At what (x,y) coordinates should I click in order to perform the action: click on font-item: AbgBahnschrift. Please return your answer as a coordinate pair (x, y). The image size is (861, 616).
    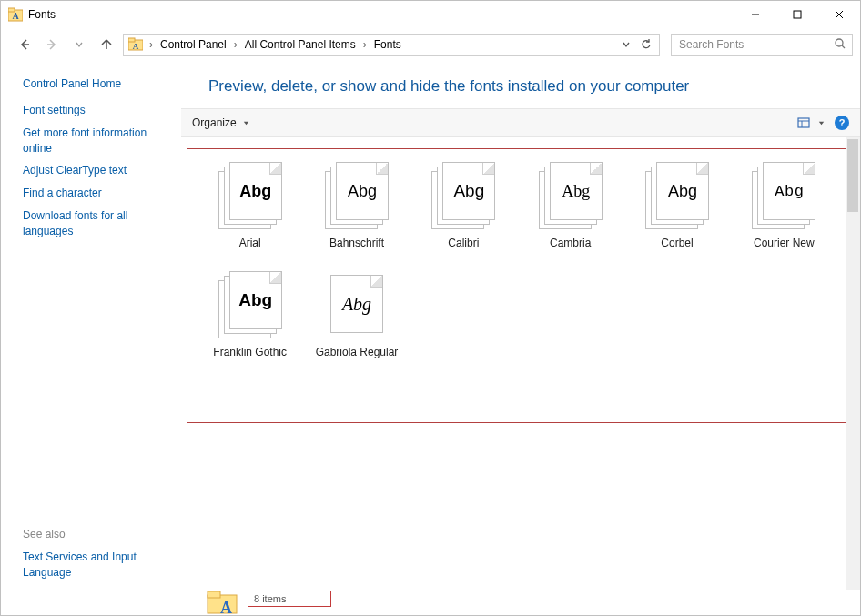
    Looking at the image, I should click on (357, 206).